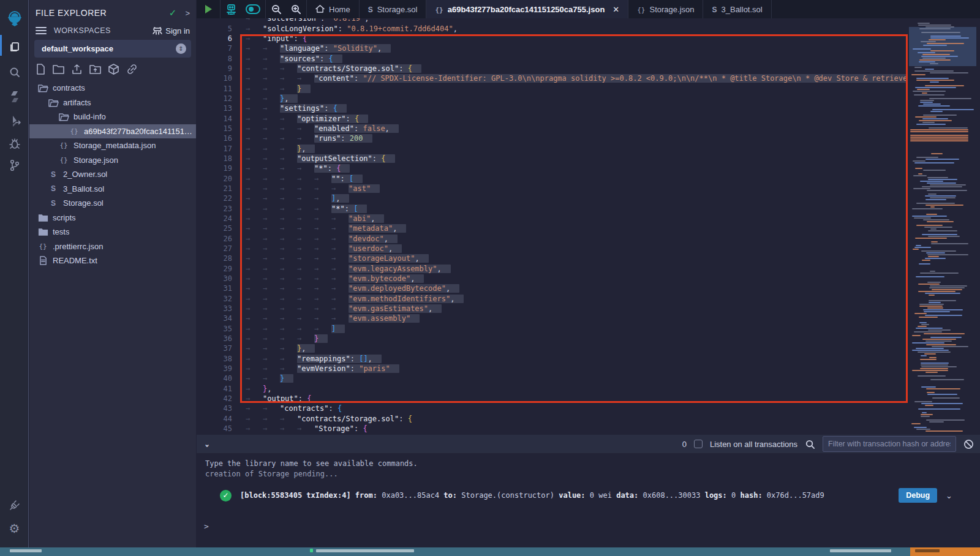 This screenshot has width=980, height=556. I want to click on selection-highlight: "sources": {, so click(311, 59).